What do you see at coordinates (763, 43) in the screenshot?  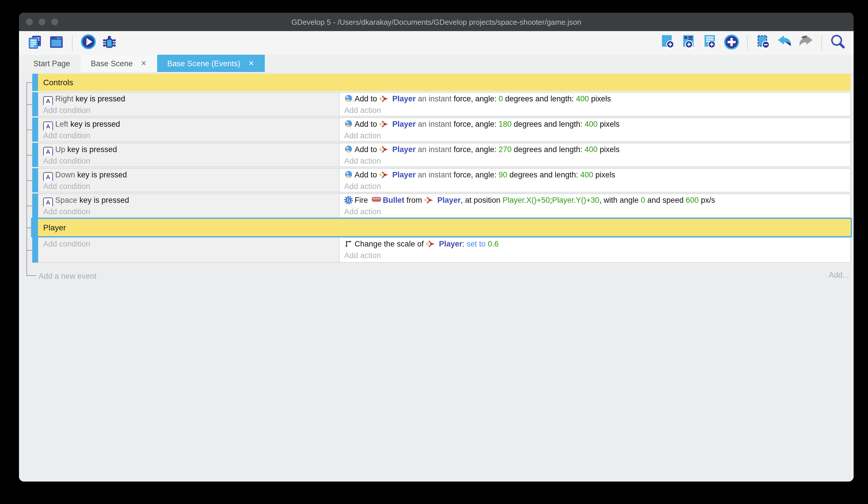 I see `remove-event-button` at bounding box center [763, 43].